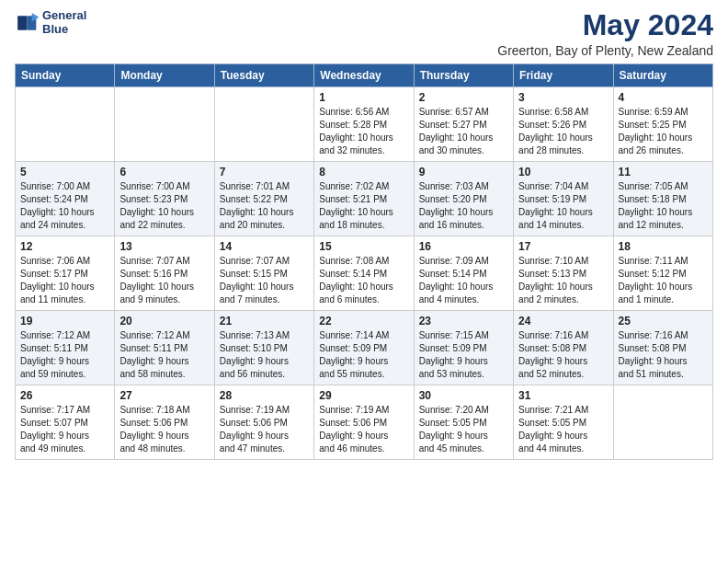  I want to click on day-info: Sunrise: 7:03 AM Sunset: 5:20 PM Dayligh…, so click(463, 206).